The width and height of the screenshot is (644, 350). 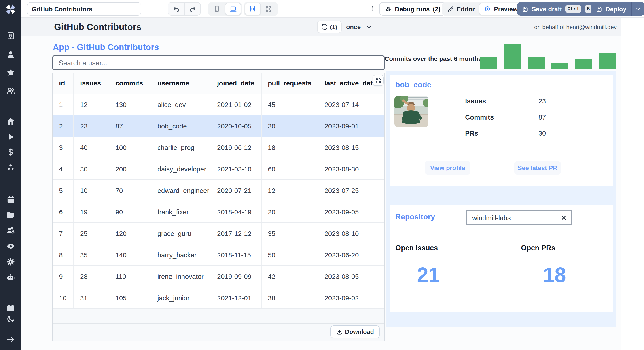 What do you see at coordinates (218, 212) in the screenshot?
I see `table-row: 61990frank_fixer2018-04-19202023-09-05` at bounding box center [218, 212].